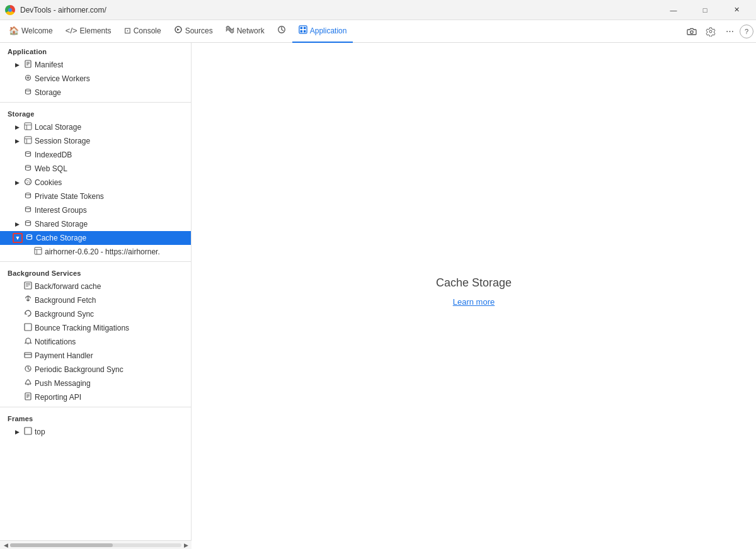 This screenshot has width=756, height=549. Describe the element at coordinates (18, 238) in the screenshot. I see `cache-storage-expander-box` at that location.